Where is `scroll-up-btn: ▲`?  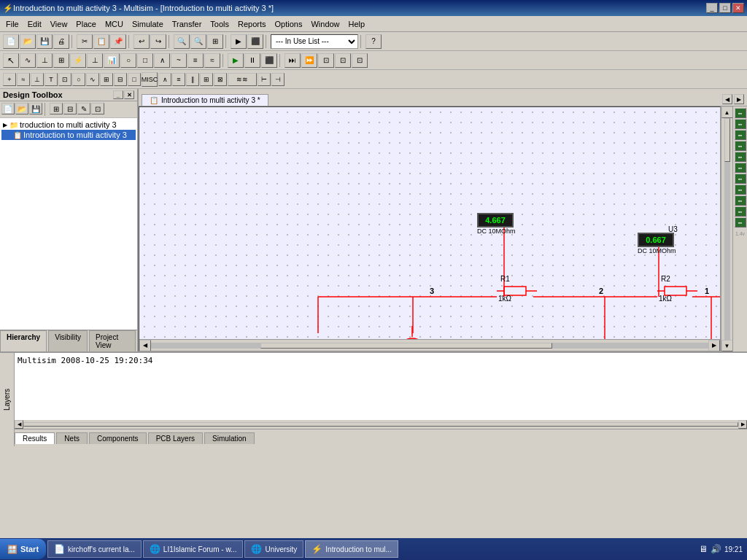 scroll-up-btn: ▲ is located at coordinates (727, 112).